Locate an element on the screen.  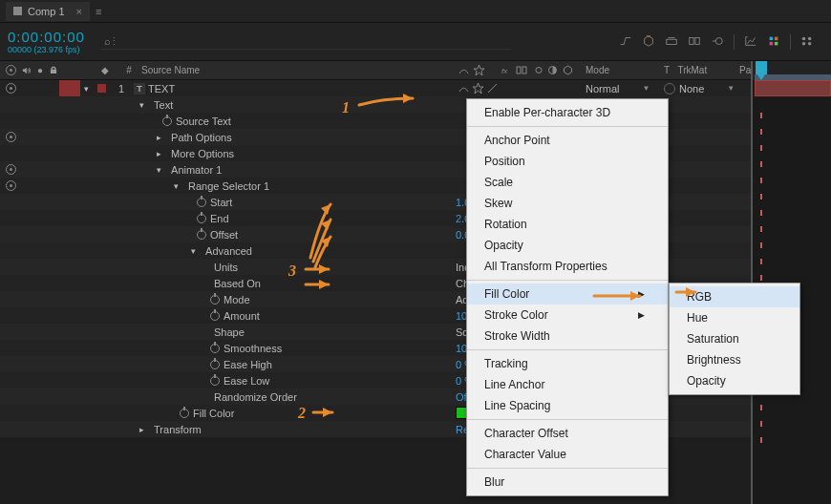
menu-scale: Scale is located at coordinates (567, 182).